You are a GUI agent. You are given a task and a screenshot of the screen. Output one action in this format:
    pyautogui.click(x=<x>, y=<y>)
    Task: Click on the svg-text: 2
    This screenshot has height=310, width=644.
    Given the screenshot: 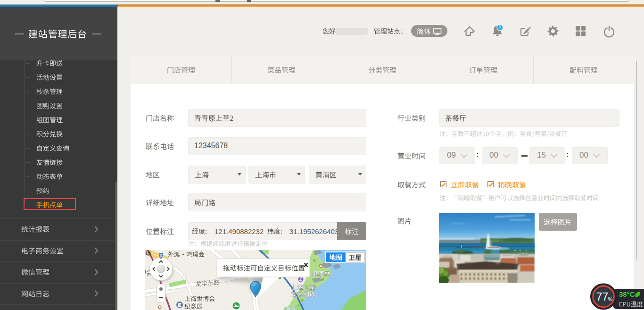 What is the action you would take?
    pyautogui.click(x=500, y=27)
    